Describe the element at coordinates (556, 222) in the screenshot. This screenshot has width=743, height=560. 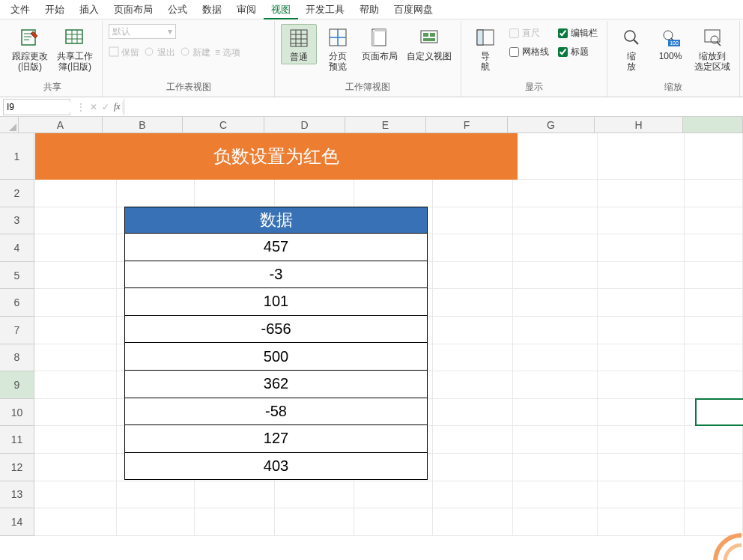
I see `cell-G3` at that location.